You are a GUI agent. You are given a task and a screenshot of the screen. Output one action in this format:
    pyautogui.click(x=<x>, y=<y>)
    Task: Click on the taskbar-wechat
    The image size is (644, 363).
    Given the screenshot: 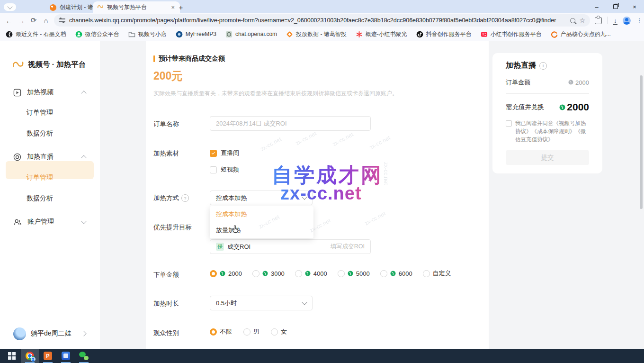 What is the action you would take?
    pyautogui.click(x=84, y=356)
    